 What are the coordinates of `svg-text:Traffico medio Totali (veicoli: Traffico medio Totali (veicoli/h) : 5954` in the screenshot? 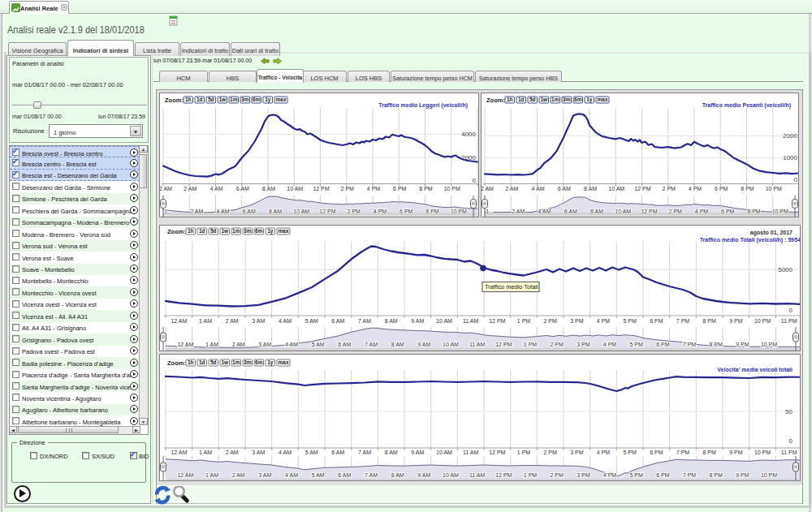 It's located at (750, 240).